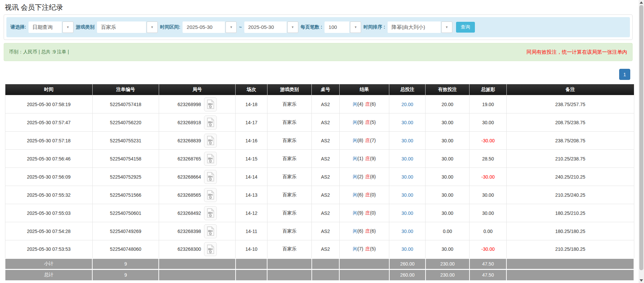 The width and height of the screenshot is (644, 283). I want to click on bet-time-cell: 2025-05-30 07:55:03, so click(49, 213).